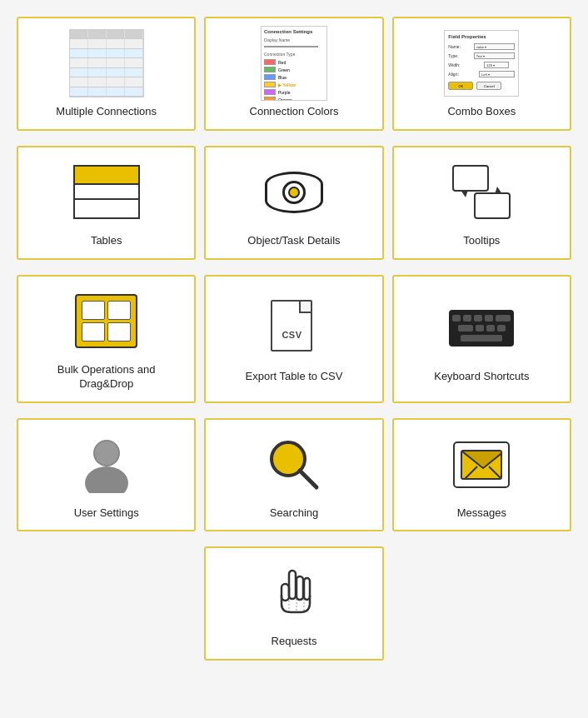 The width and height of the screenshot is (588, 718). Describe the element at coordinates (481, 339) in the screenshot. I see `card-keyboard-shortcuts: Keyboard Shortcuts` at that location.